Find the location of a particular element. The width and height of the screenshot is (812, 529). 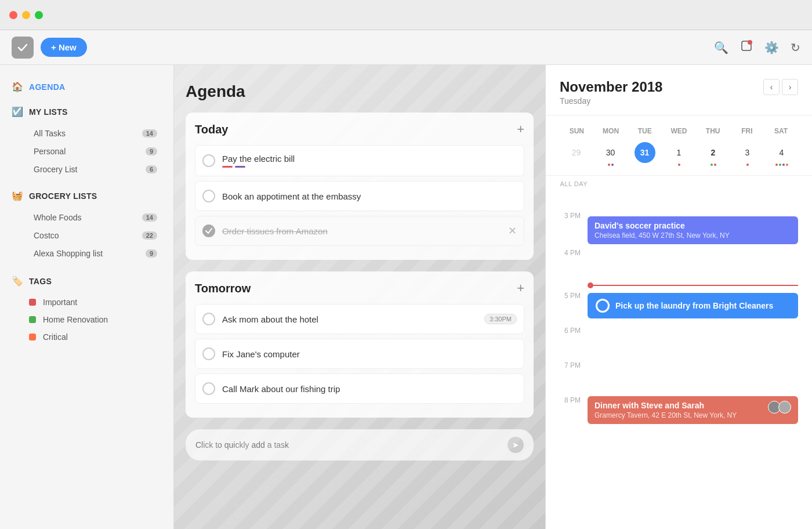

maximize-button is located at coordinates (39, 15).